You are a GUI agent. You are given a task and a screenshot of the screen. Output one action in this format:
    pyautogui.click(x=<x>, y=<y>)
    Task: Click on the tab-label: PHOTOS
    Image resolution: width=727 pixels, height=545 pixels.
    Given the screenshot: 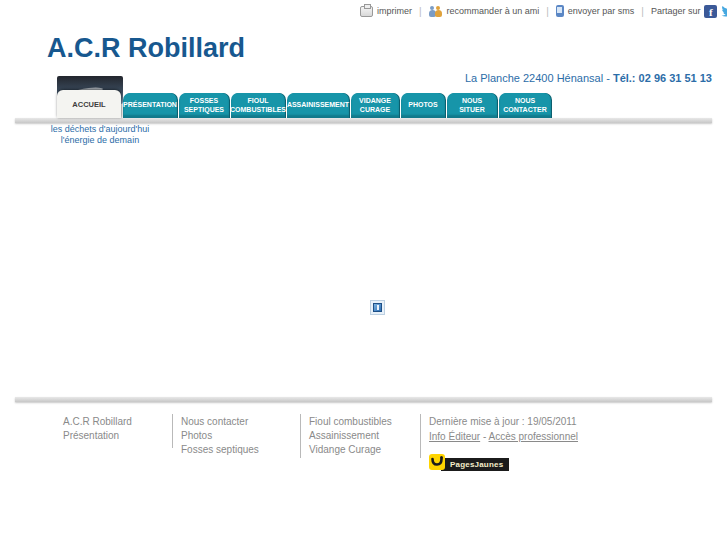 What is the action you would take?
    pyautogui.click(x=422, y=105)
    